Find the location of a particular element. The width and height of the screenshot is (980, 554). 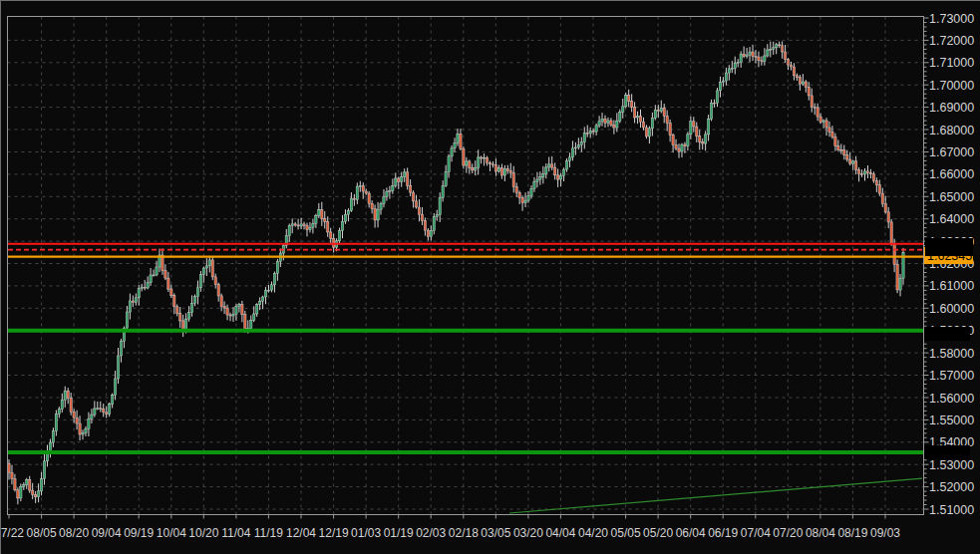

price-axis-label: 1.66000 is located at coordinates (951, 174).